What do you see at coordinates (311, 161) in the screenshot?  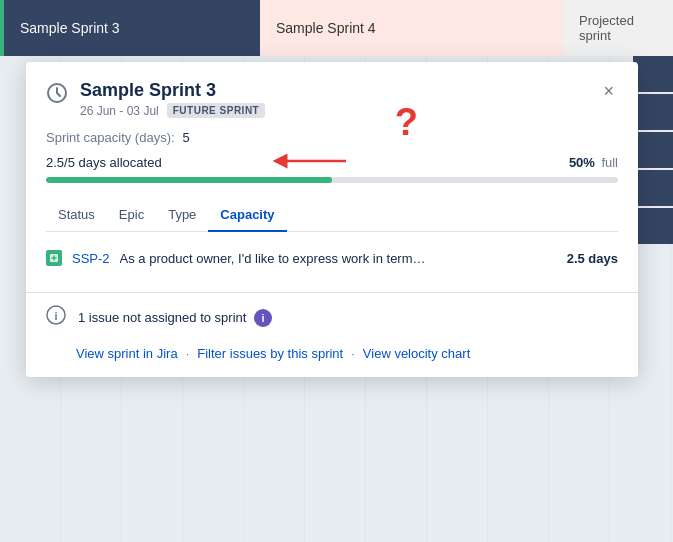 I see `red-arrow` at bounding box center [311, 161].